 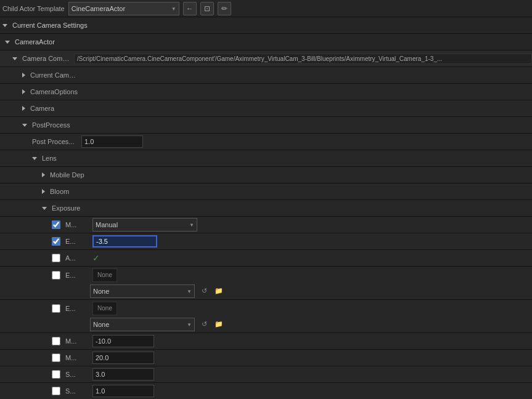 What do you see at coordinates (142, 291) in the screenshot?
I see `e1-dropdown: None` at bounding box center [142, 291].